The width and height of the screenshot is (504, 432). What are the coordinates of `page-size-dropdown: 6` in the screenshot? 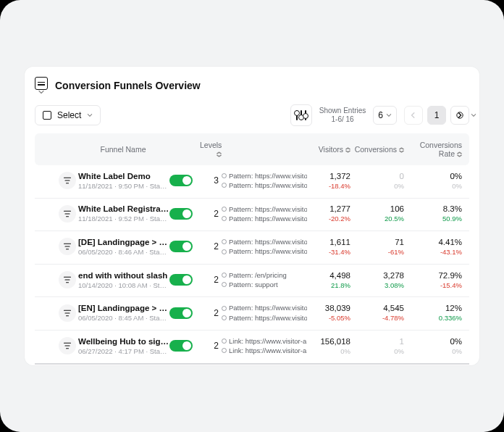 It's located at (385, 115).